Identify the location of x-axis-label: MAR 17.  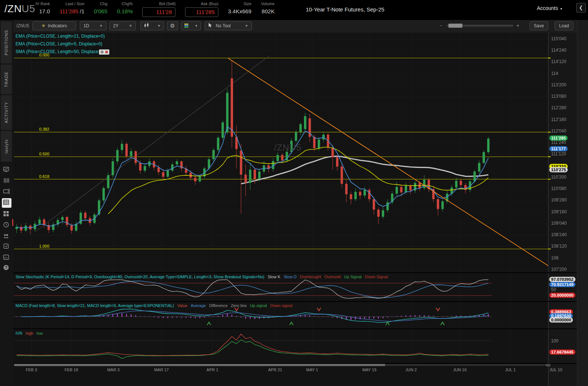
(161, 370).